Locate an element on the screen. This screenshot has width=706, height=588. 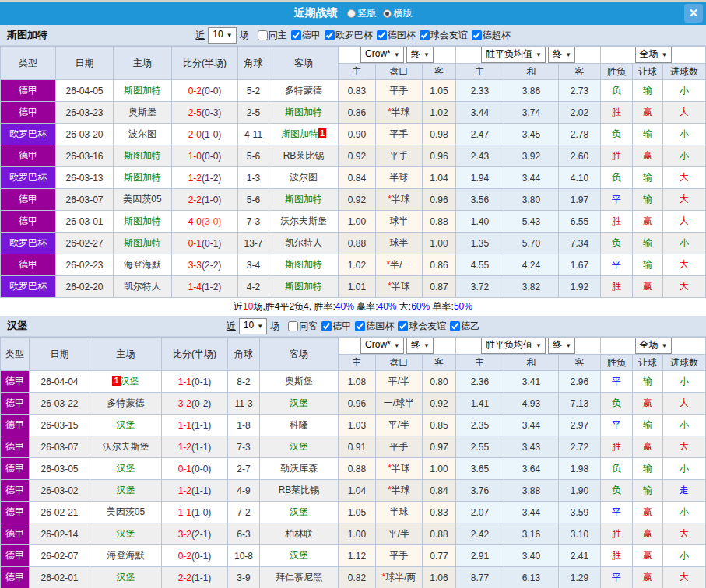
halftime-score: (1-1) is located at coordinates (201, 425).